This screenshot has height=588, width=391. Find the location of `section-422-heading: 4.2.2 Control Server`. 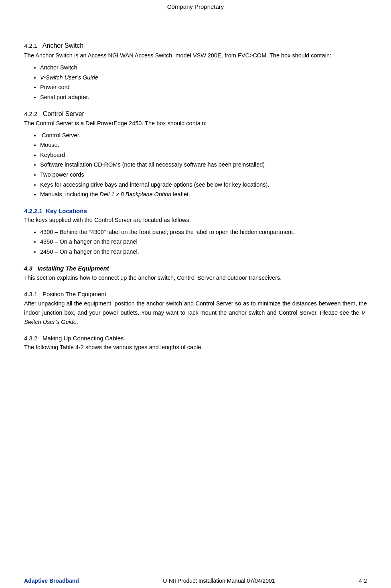

section-422-heading: 4.2.2 Control Server is located at coordinates (196, 114).